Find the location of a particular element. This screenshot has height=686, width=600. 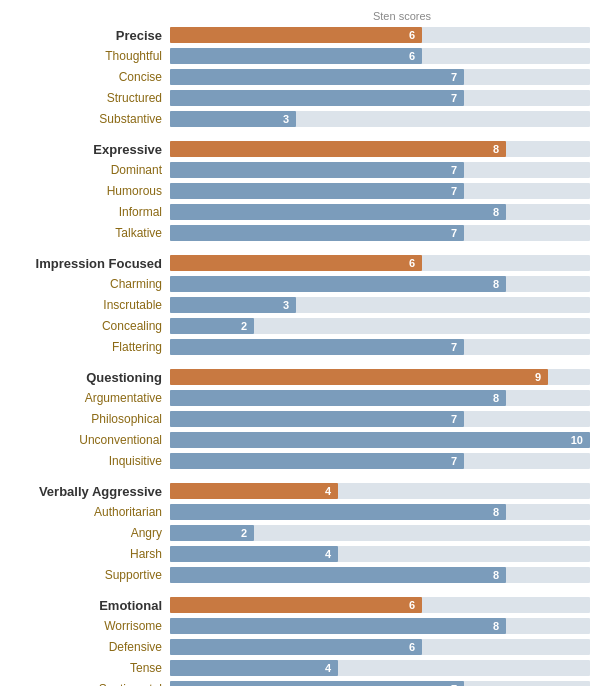

item-bar-value-impression-focused-0: 8 is located at coordinates (498, 284).